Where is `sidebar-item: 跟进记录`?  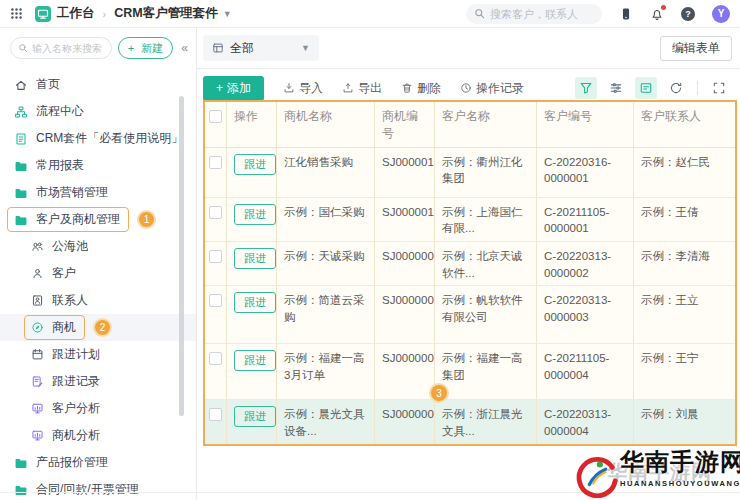
sidebar-item: 跟进记录 is located at coordinates (98, 382).